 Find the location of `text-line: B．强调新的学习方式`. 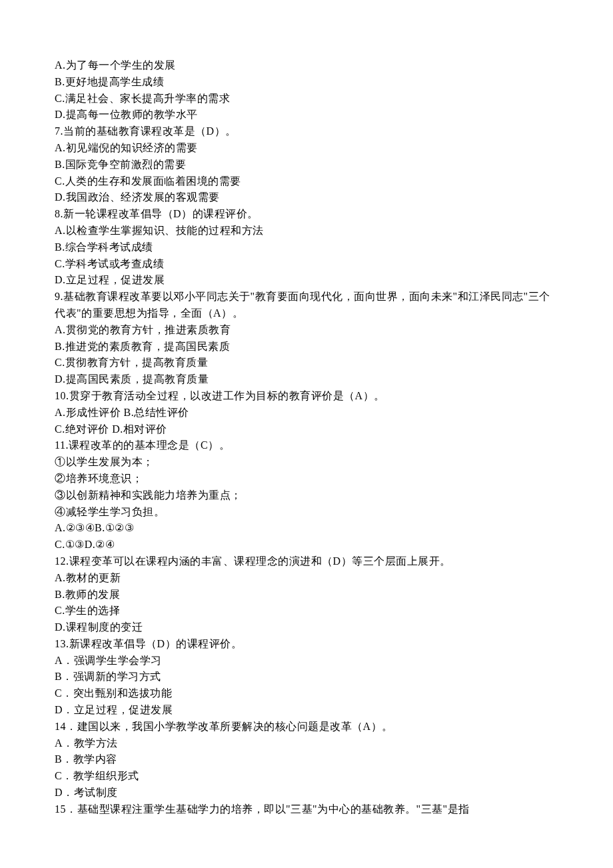

text-line: B．强调新的学习方式 is located at coordinates (306, 677).